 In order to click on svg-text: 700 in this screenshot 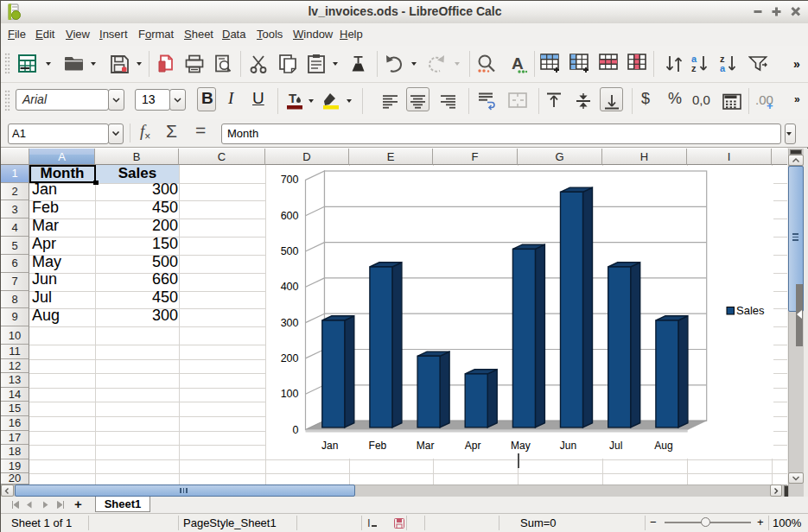, I will do `click(290, 180)`.